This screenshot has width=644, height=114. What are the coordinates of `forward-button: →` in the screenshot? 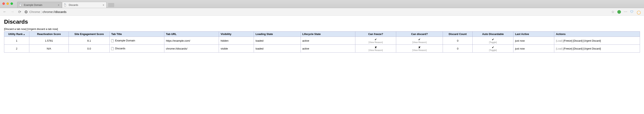 It's located at (12, 12).